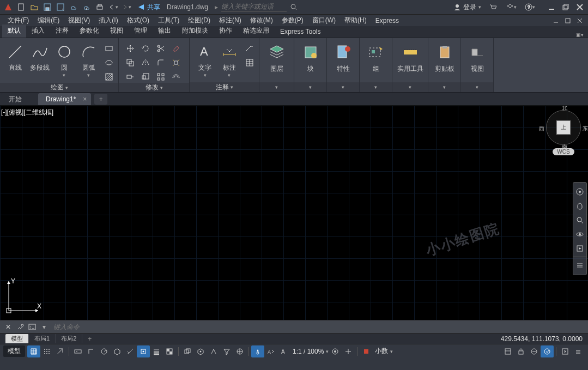 The width and height of the screenshot is (588, 370). What do you see at coordinates (14, 31) in the screenshot?
I see `ribbon-tab-default: 默认` at bounding box center [14, 31].